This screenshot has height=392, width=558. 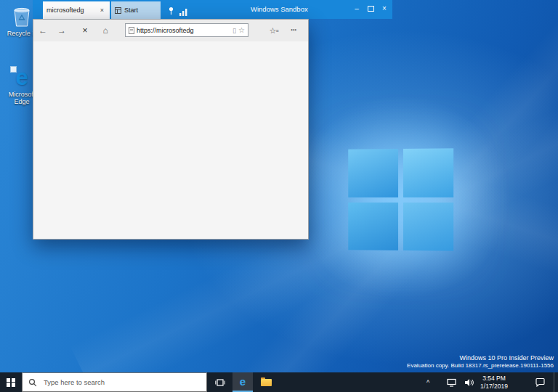 What do you see at coordinates (13, 70) in the screenshot?
I see `icon-overlay` at bounding box center [13, 70].